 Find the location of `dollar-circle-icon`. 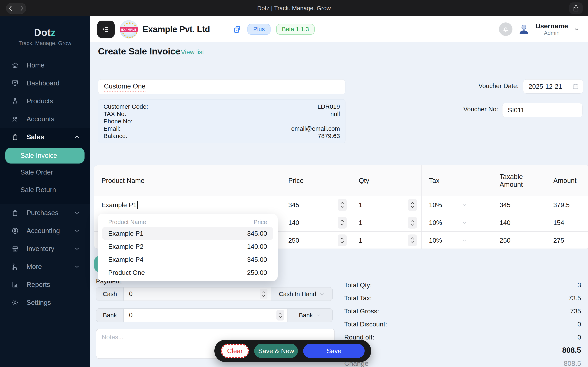

dollar-circle-icon is located at coordinates (15, 231).